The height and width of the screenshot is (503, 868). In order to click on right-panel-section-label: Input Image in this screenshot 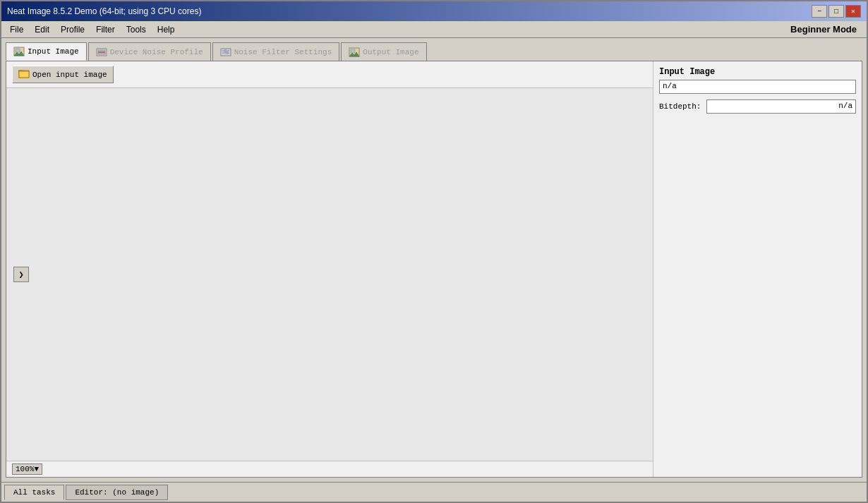, I will do `click(758, 72)`.